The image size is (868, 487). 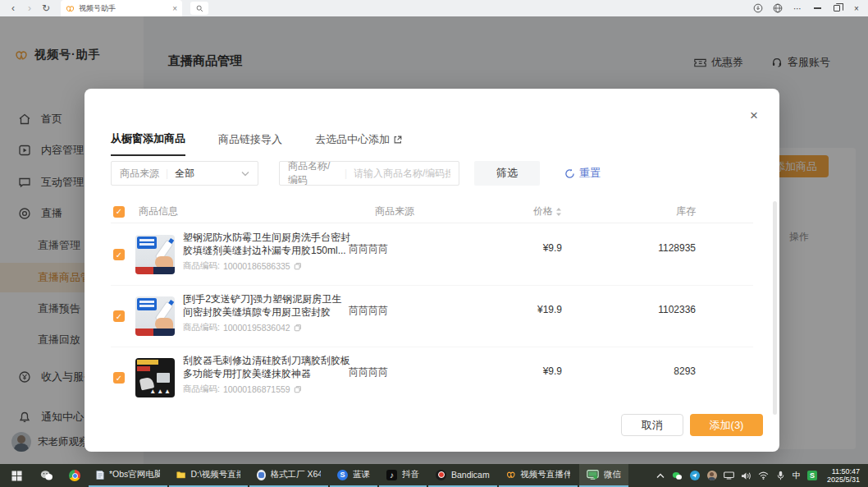 What do you see at coordinates (441, 475) in the screenshot?
I see `bandicam-icon` at bounding box center [441, 475].